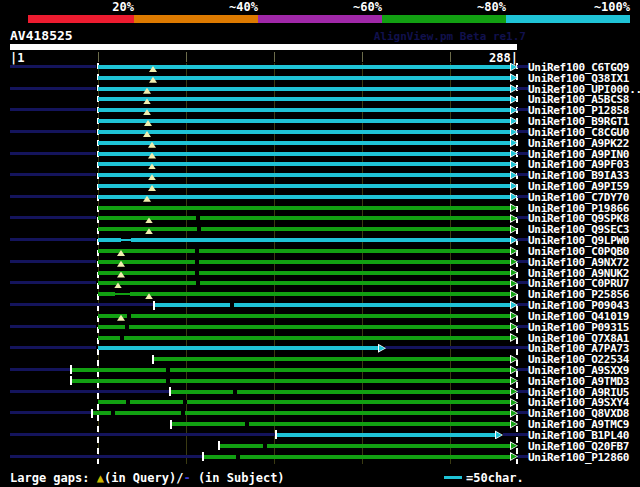  What do you see at coordinates (244, 7) in the screenshot?
I see `scale-percent-label: ~40%` at bounding box center [244, 7].